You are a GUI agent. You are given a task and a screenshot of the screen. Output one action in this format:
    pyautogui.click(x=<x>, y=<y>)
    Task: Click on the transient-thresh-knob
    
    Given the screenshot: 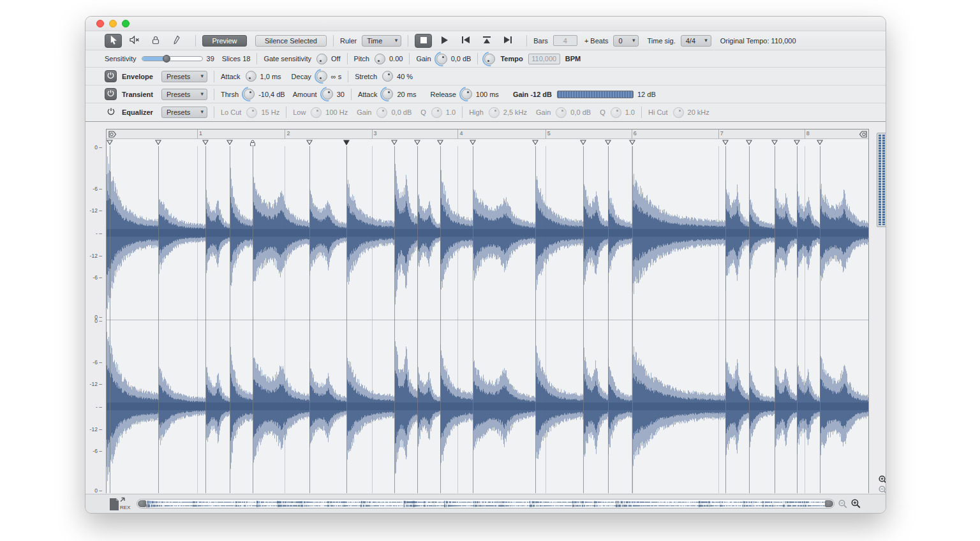 What is the action you would take?
    pyautogui.click(x=249, y=94)
    